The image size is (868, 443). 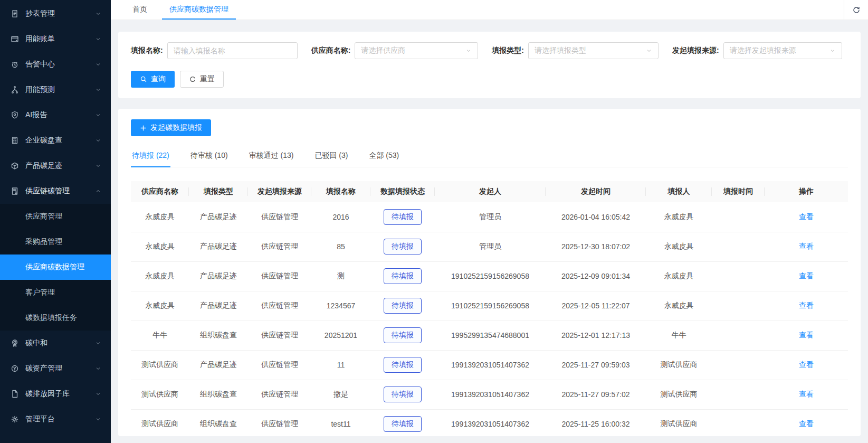 I want to click on report-type-select: 请选择填报类型, so click(x=593, y=51).